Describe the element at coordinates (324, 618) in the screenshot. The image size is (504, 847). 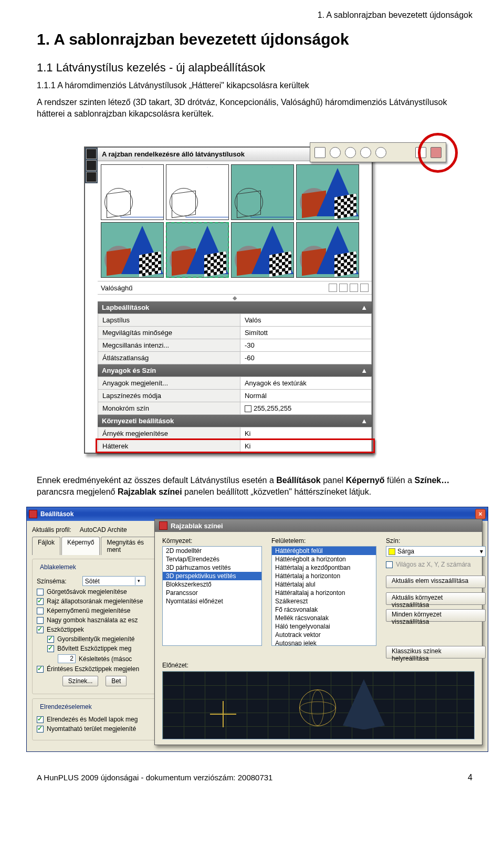
I see `list-item: Mellék rácsvonalak` at that location.